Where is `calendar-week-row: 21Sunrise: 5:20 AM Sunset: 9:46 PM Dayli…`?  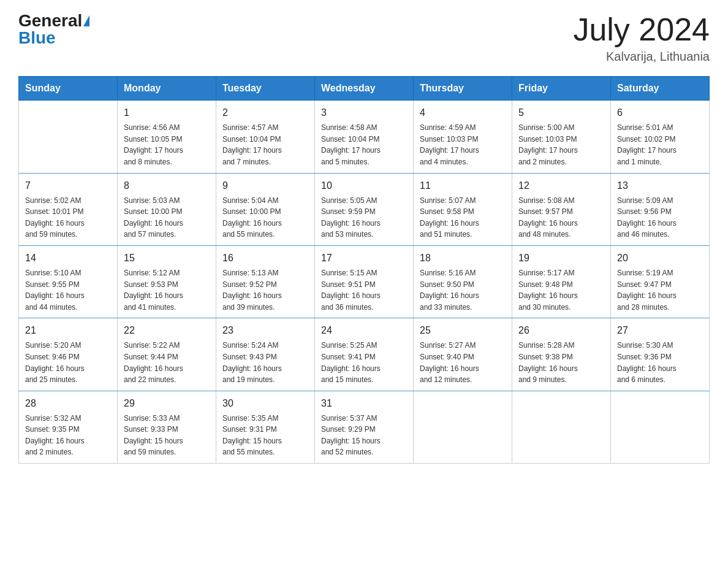 calendar-week-row: 21Sunrise: 5:20 AM Sunset: 9:46 PM Dayli… is located at coordinates (364, 354).